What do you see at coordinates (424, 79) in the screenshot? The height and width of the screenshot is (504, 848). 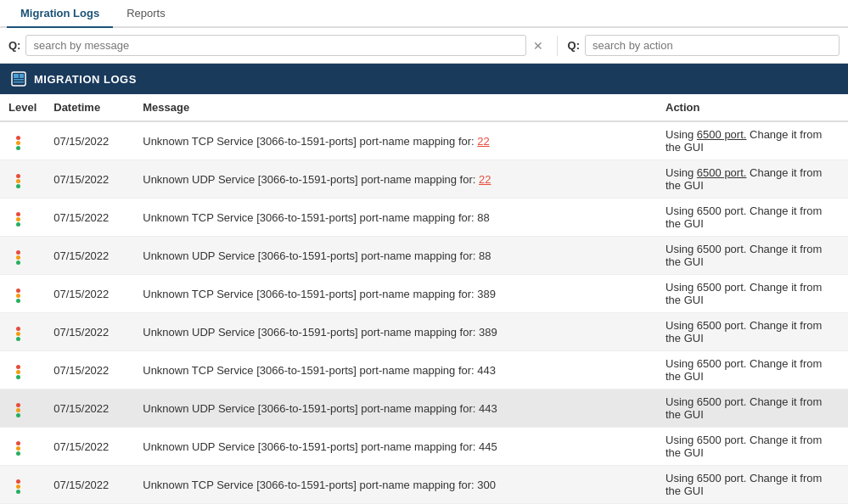 I see `section-header: MIGRATION LOGS` at bounding box center [424, 79].